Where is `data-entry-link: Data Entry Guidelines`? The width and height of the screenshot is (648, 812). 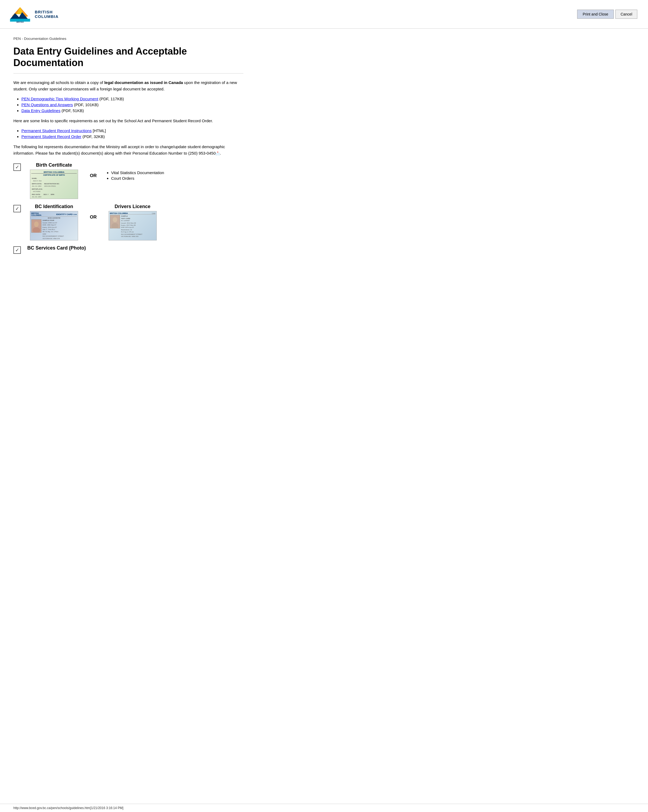 data-entry-link: Data Entry Guidelines is located at coordinates (41, 111).